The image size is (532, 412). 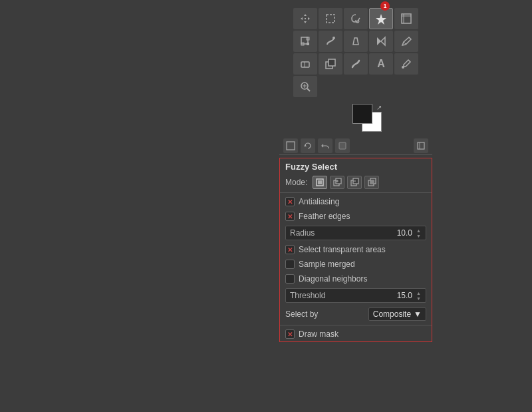 I want to click on clone-tool, so click(x=331, y=64).